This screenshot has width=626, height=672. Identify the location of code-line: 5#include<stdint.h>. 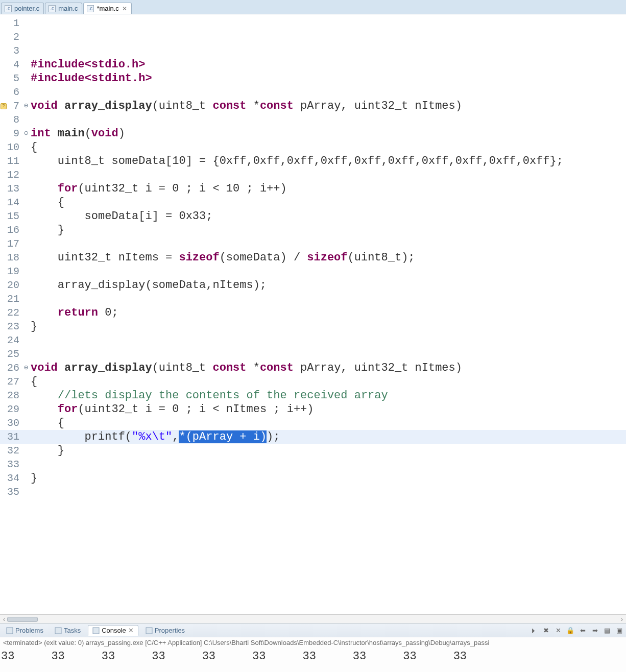
(313, 79).